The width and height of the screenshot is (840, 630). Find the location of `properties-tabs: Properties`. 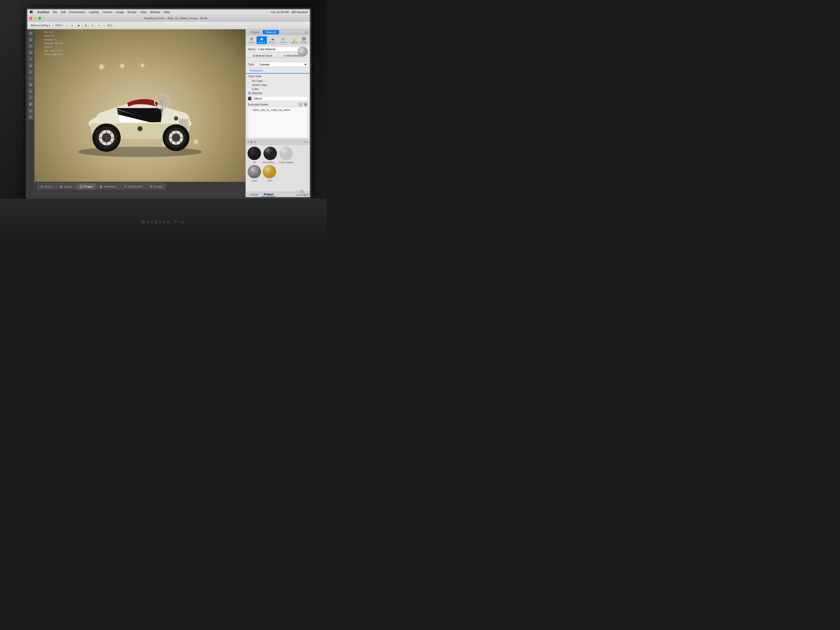

properties-tabs: Properties is located at coordinates (278, 71).